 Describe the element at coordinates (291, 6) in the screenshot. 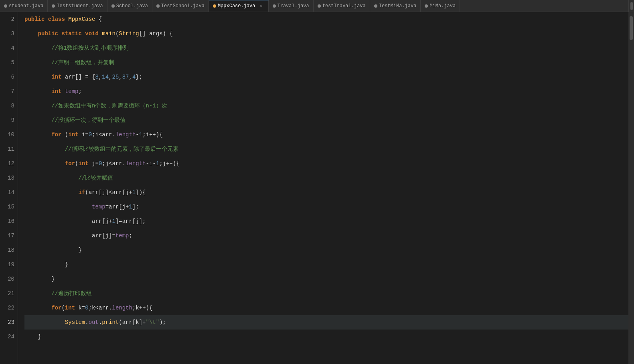

I see `tab-traval-java: Traval.java` at that location.